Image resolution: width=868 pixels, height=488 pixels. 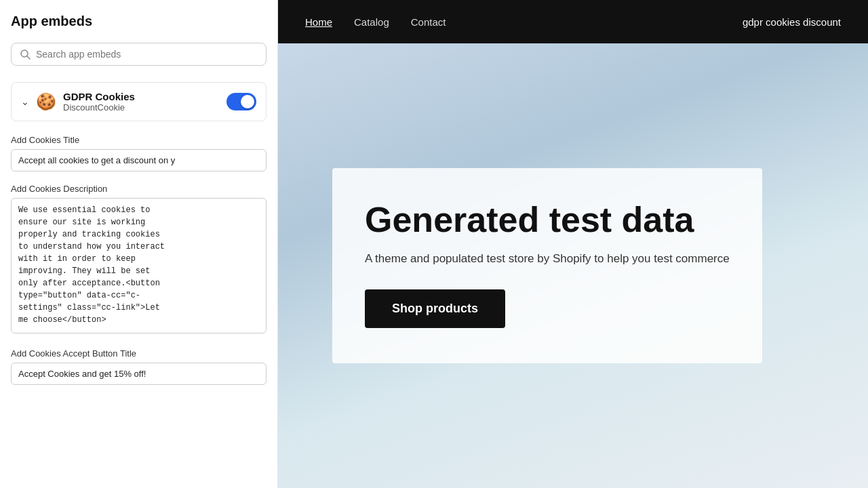 What do you see at coordinates (792, 22) in the screenshot?
I see `nav-brand: gdpr cookies discount` at bounding box center [792, 22].